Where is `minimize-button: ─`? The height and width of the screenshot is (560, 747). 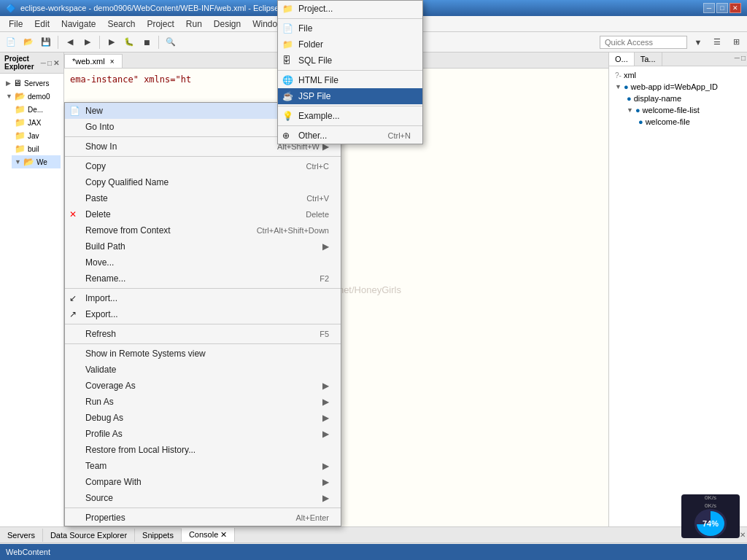 minimize-button: ─ is located at coordinates (709, 8).